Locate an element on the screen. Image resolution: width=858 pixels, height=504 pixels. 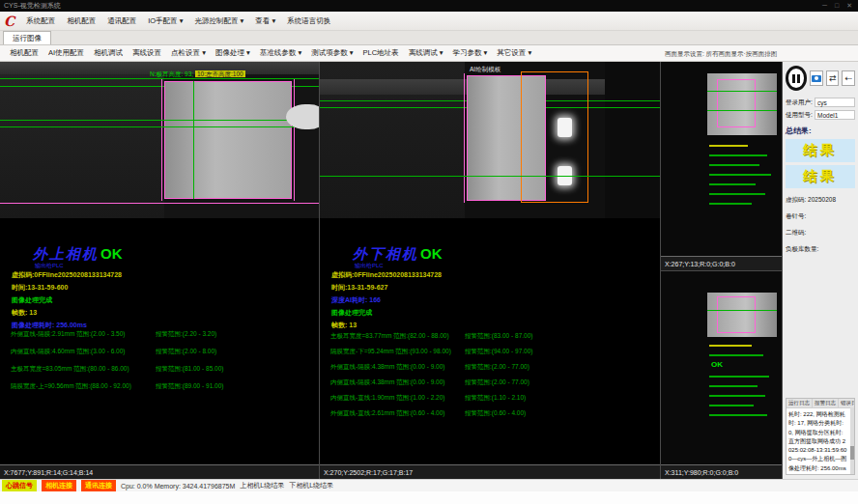
menu-io-config: IO手配置 ▾ is located at coordinates (165, 21).